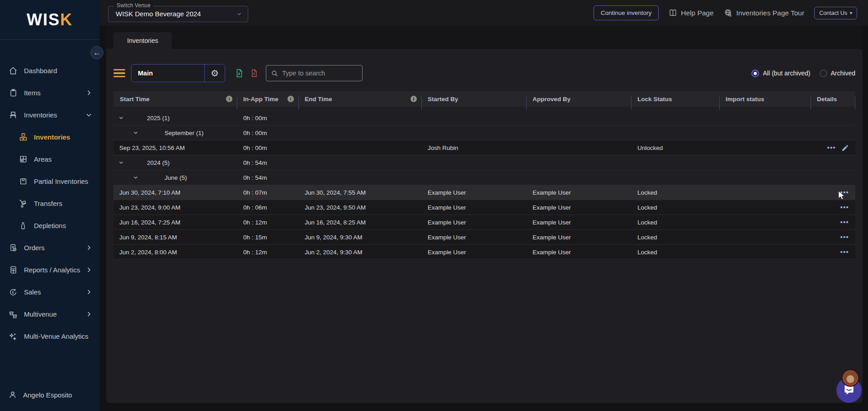 This screenshot has width=868, height=411. Describe the element at coordinates (215, 73) in the screenshot. I see `gear-icon: ⚙` at that location.